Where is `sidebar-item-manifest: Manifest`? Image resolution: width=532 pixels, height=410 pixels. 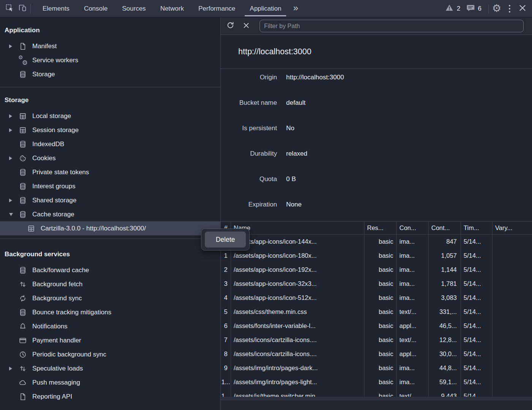 sidebar-item-manifest: Manifest is located at coordinates (110, 46).